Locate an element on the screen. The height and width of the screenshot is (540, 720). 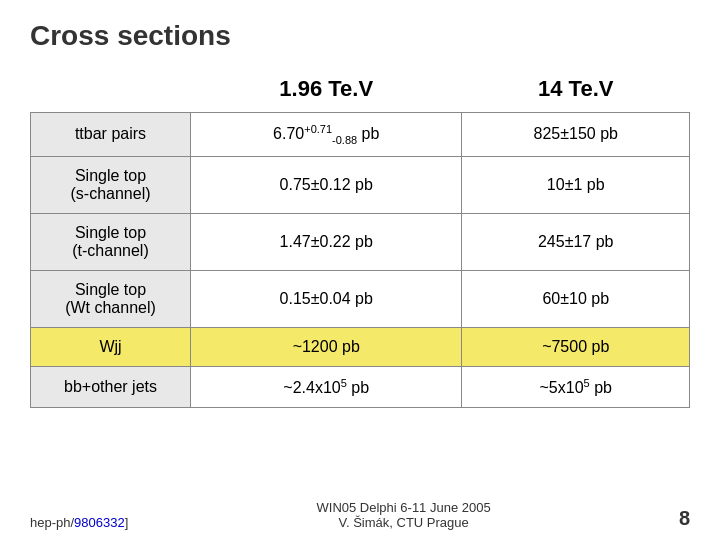
table-header-row: 1.96 Te.V 14 Te.V is located at coordinates (360, 92).